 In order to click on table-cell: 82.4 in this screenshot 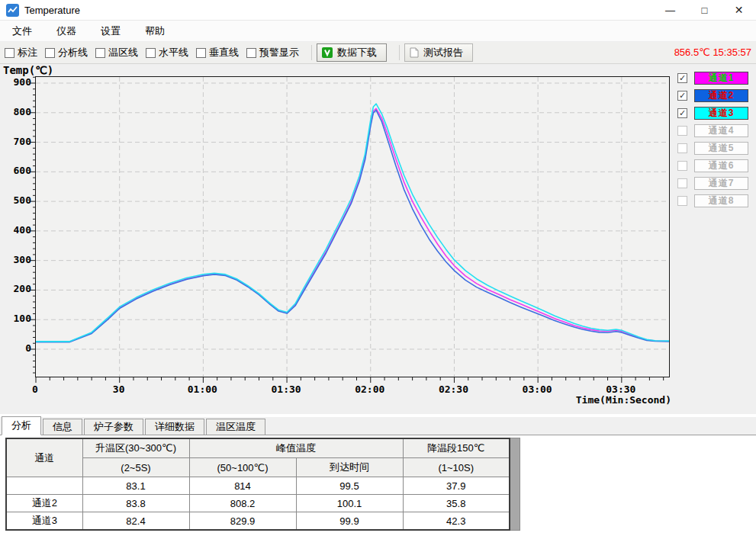, I will do `click(136, 522)`.